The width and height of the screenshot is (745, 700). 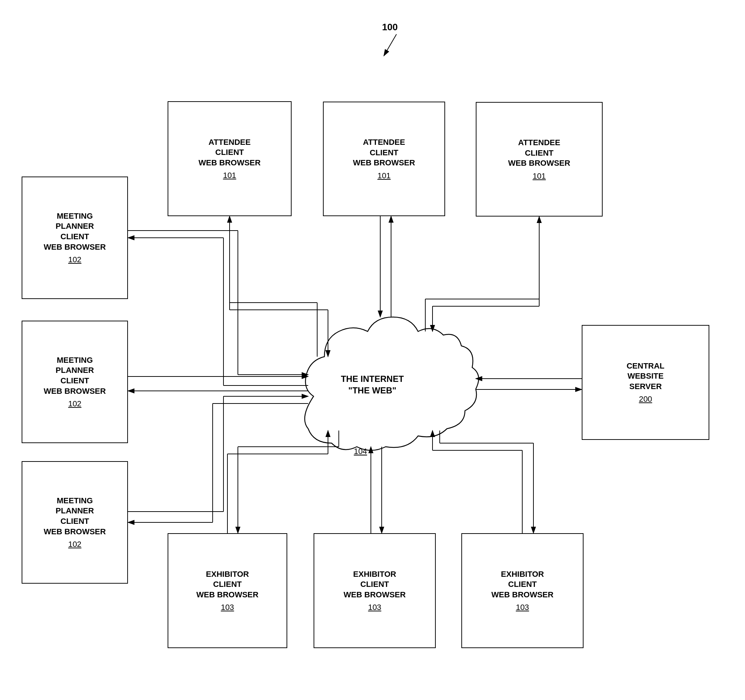 I want to click on central-website-server: CENTRALWEBSITESERVER 200, so click(x=645, y=382).